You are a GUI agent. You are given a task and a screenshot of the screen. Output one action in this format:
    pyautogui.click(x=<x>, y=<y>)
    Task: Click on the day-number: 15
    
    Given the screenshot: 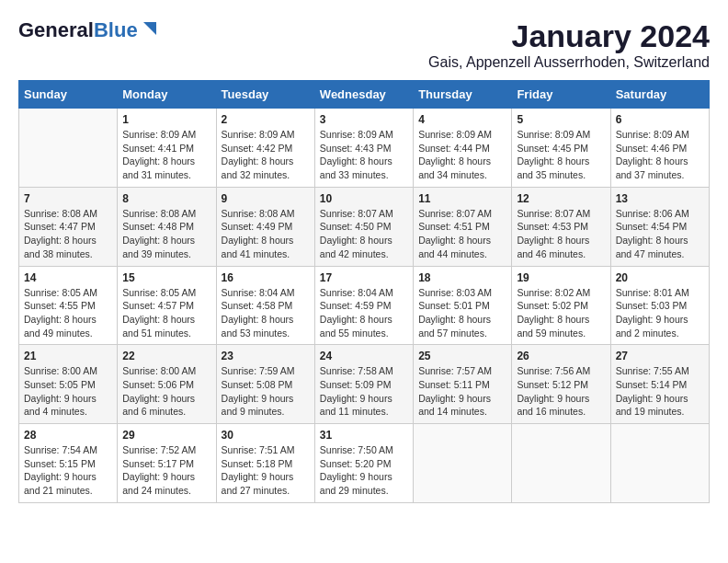 What is the action you would take?
    pyautogui.click(x=166, y=278)
    